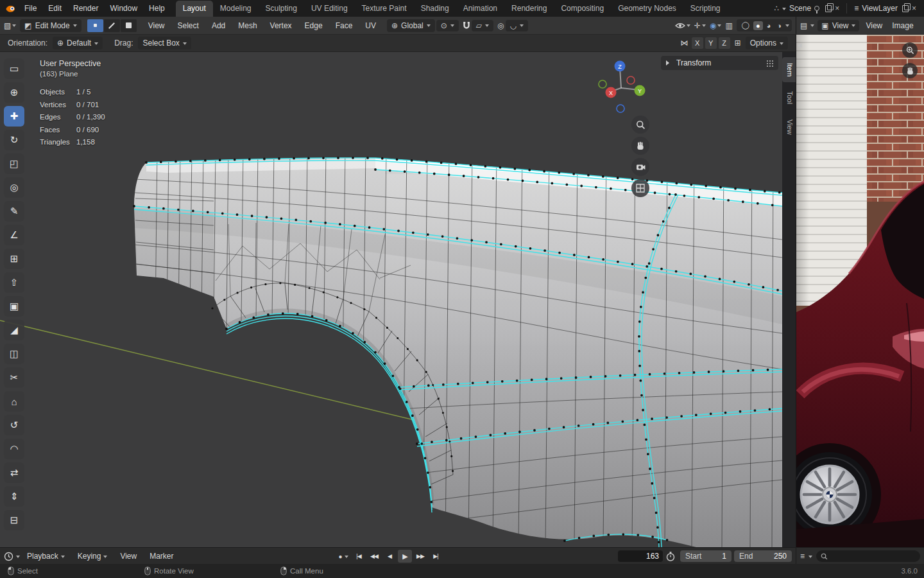 Image resolution: width=924 pixels, height=578 pixels. Describe the element at coordinates (501, 26) in the screenshot. I see `proportional-edit-toggle: ◎` at that location.